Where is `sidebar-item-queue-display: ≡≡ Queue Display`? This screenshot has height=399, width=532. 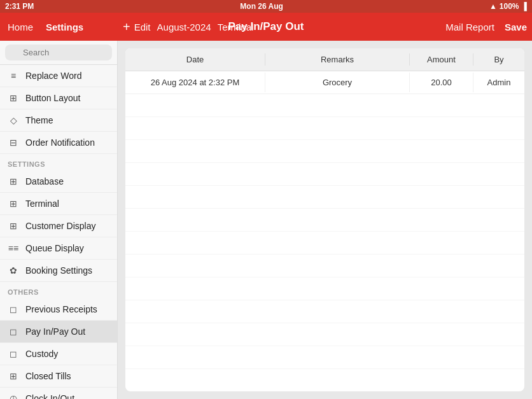 sidebar-item-queue-display: ≡≡ Queue Display is located at coordinates (59, 248).